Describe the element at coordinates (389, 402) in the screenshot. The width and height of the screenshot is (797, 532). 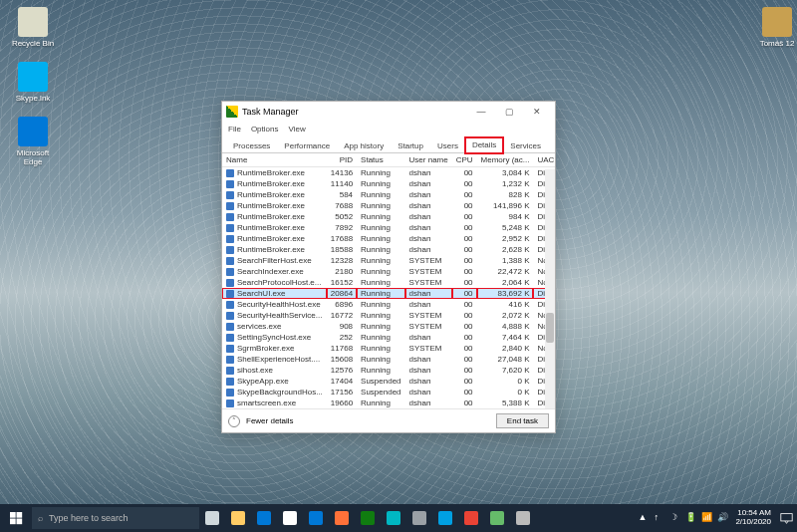
I see `table-row: smartscreen.exe19660Runningdshan005,388 …` at that location.